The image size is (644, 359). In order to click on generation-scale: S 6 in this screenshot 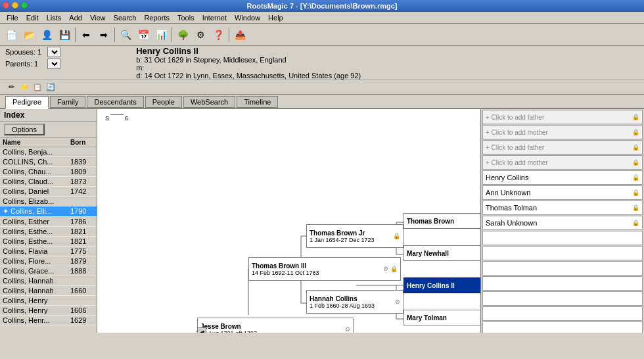, I will do `click(117, 118)`.